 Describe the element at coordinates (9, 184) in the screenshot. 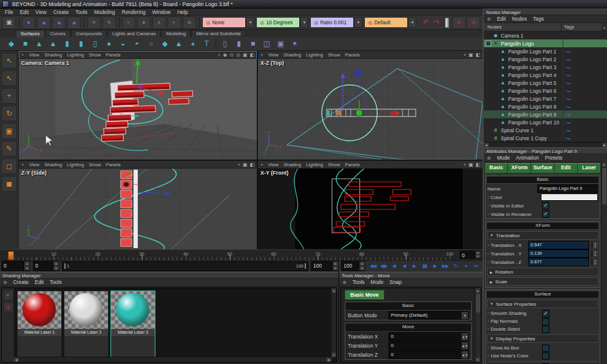

I see `cube-shaded-tool: ◼` at that location.